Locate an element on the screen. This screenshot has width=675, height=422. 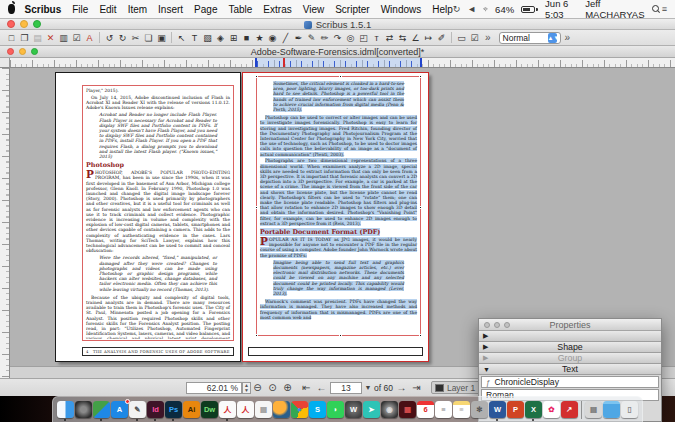
link-text-frames-icon: ⇄ is located at coordinates (390, 38).